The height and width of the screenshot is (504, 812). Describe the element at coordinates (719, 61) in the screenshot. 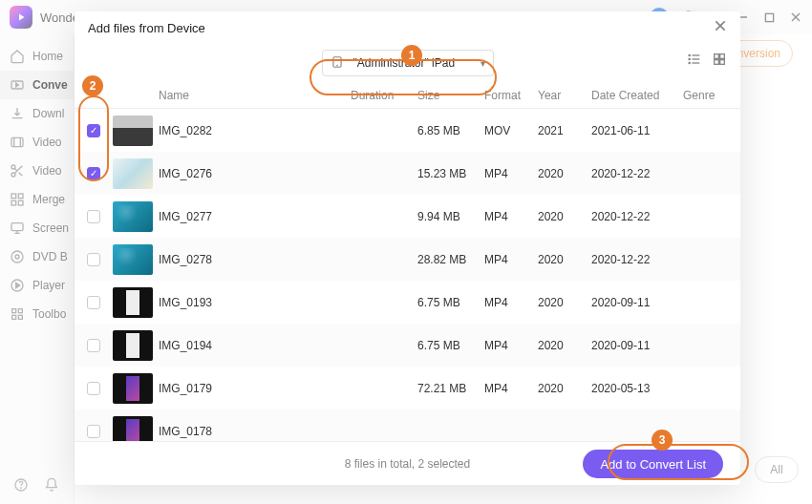

I see `grid-view-icon` at that location.